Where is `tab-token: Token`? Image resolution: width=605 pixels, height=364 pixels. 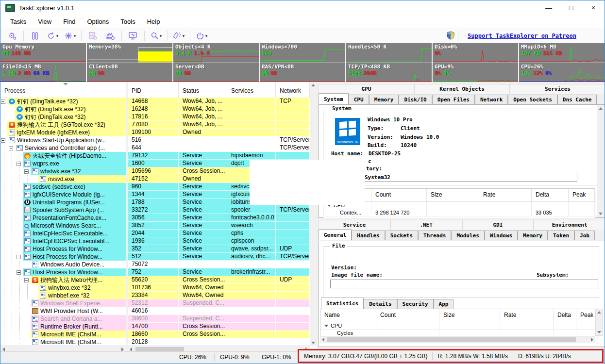 tab-token: Token is located at coordinates (561, 235).